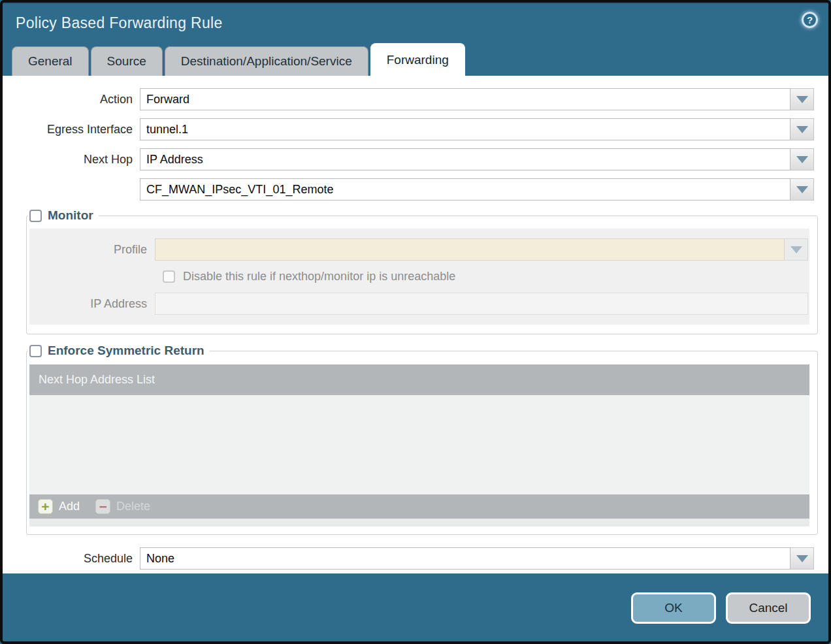 Image resolution: width=831 pixels, height=644 pixels. I want to click on next-hop-label: Next Hop, so click(71, 159).